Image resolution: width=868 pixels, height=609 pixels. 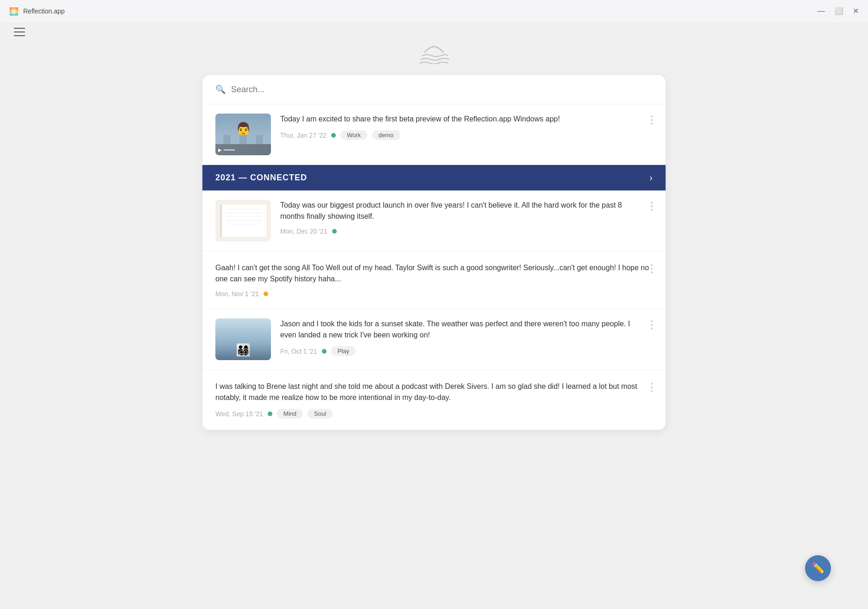 I want to click on entry-5-dots, so click(x=652, y=387).